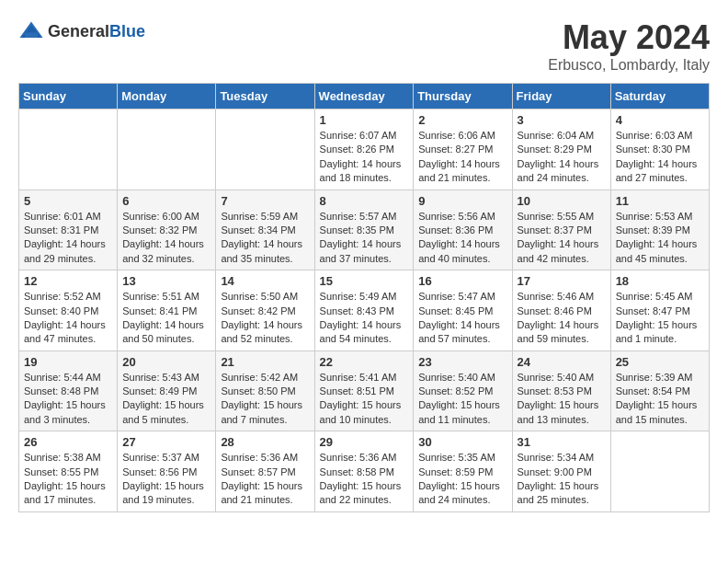  What do you see at coordinates (660, 238) in the screenshot?
I see `day-info: Sunrise: 5:53 AMSunset: 8:39 PMDaylight:…` at bounding box center [660, 238].